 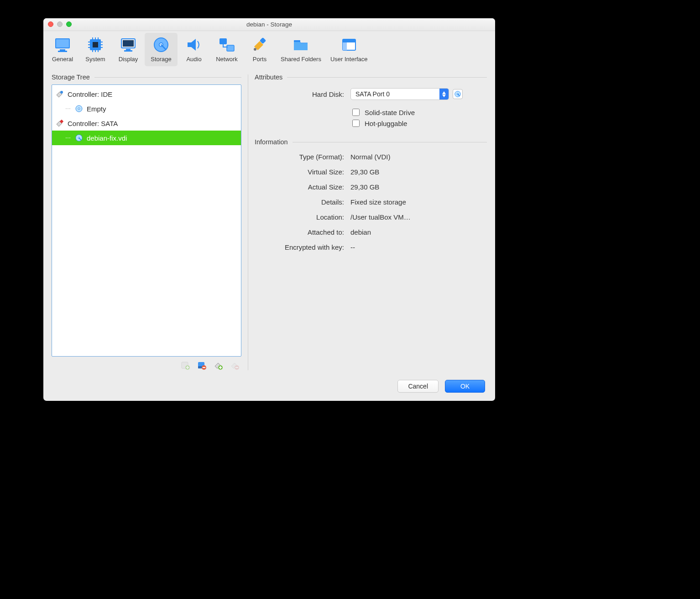 What do you see at coordinates (51, 24) in the screenshot?
I see `close-window-button` at bounding box center [51, 24].